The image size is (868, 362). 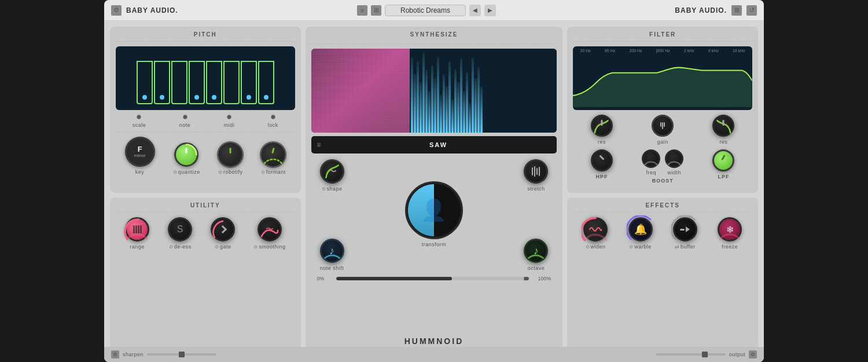 What do you see at coordinates (182, 354) in the screenshot?
I see `sharpen-slider` at bounding box center [182, 354].